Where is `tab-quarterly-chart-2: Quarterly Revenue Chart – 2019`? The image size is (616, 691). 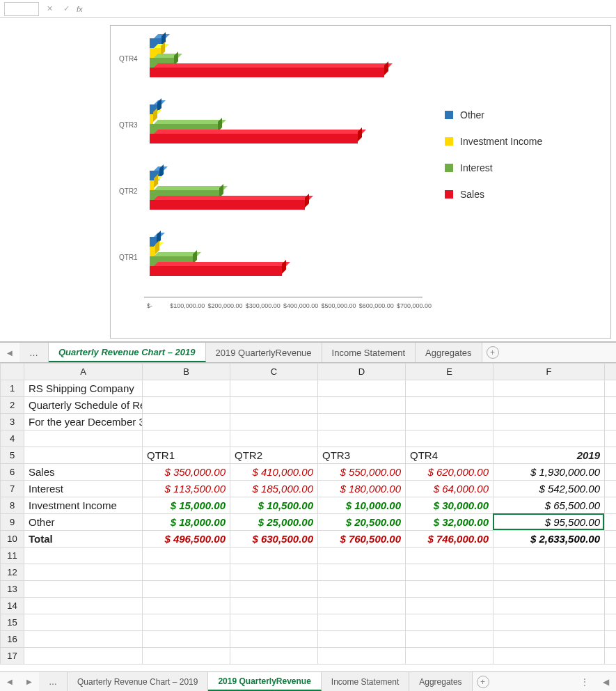 tab-quarterly-chart-2: Quarterly Revenue Chart – 2019 is located at coordinates (138, 681).